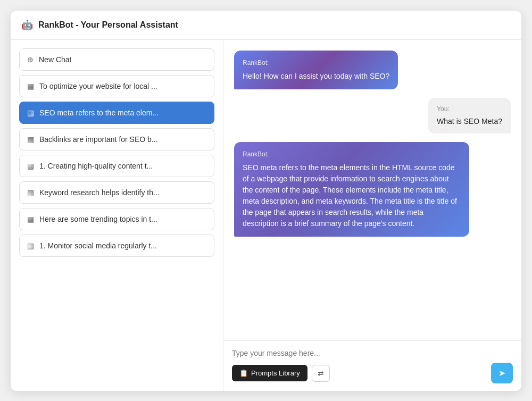 The height and width of the screenshot is (401, 532). Describe the element at coordinates (99, 113) in the screenshot. I see `sidebar-item-label: SEO meta refers to the meta elem...` at that location.